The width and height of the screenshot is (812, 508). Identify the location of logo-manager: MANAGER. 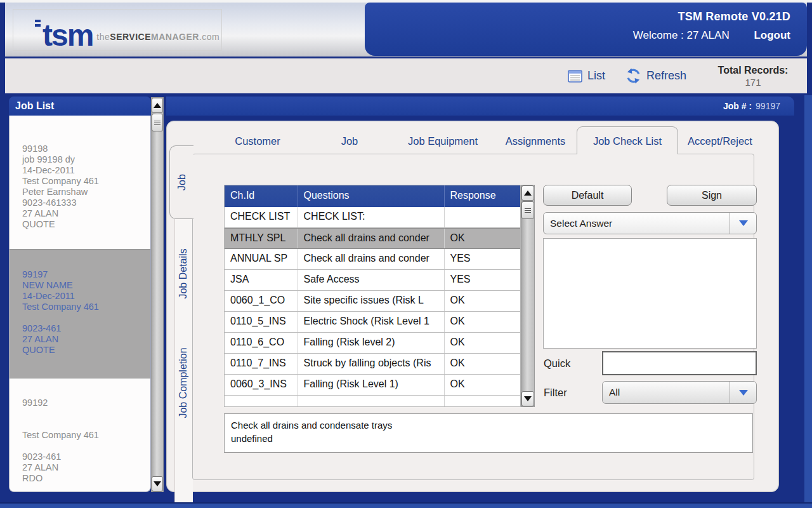
(175, 37).